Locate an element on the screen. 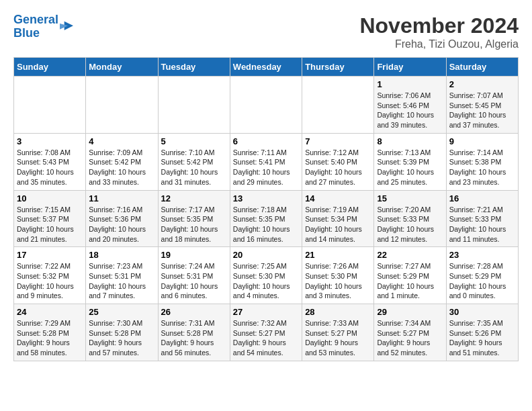 The width and height of the screenshot is (532, 411). calendar-cell: 3Sunrise: 7:08 AMSunset: 5:43 PMDaylight… is located at coordinates (50, 161).